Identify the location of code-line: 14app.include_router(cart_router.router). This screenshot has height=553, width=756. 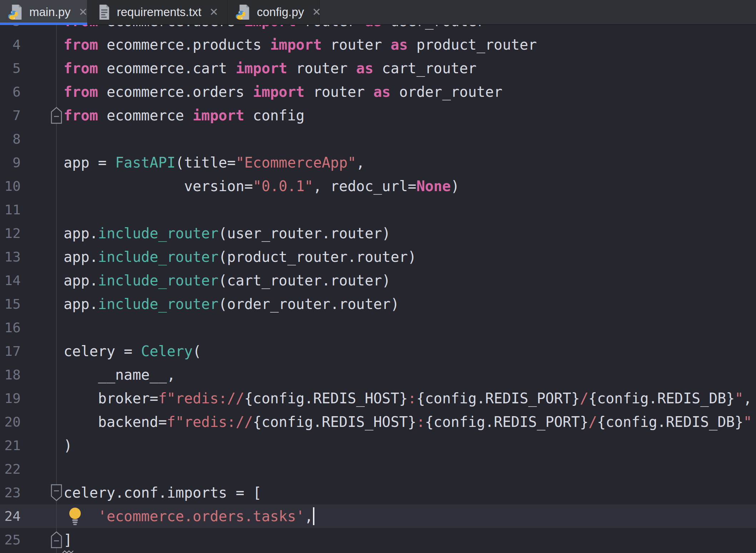
(378, 280).